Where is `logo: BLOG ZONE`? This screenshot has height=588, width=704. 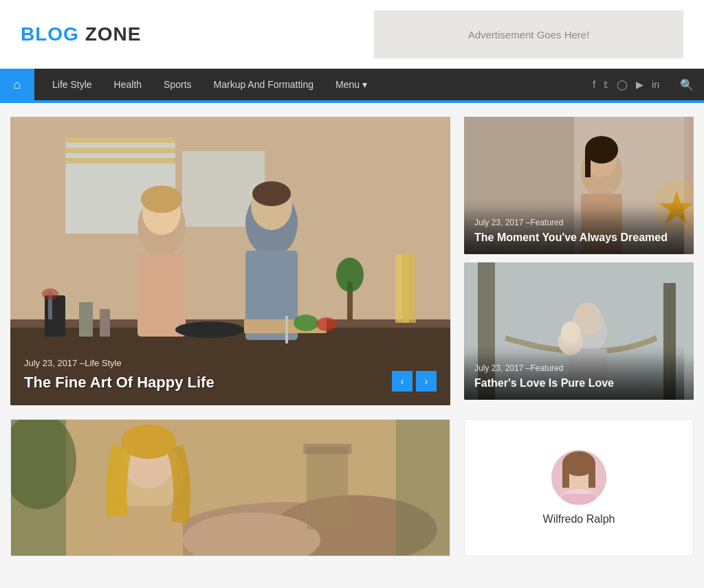 logo: BLOG ZONE is located at coordinates (81, 34).